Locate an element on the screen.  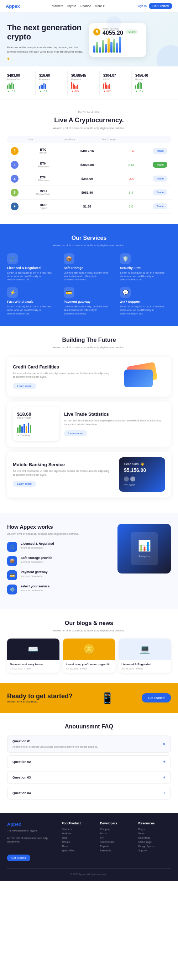
footer-link: Support is located at coordinates (154, 851).